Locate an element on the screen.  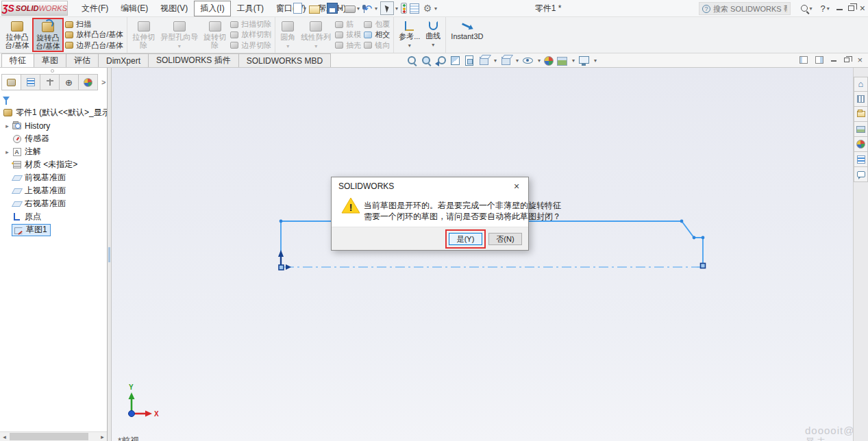
document-minimize-button is located at coordinates (834, 61).